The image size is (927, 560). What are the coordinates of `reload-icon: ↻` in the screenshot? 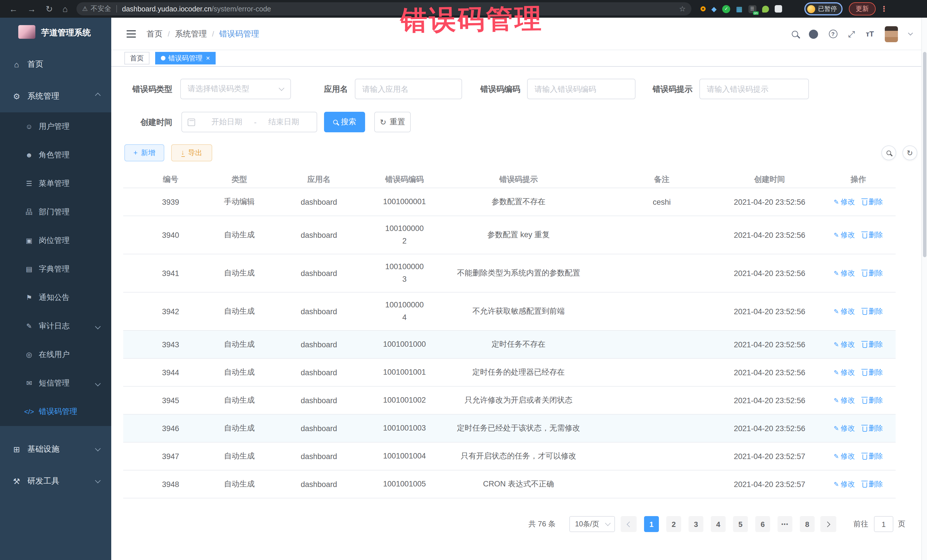 It's located at (49, 9).